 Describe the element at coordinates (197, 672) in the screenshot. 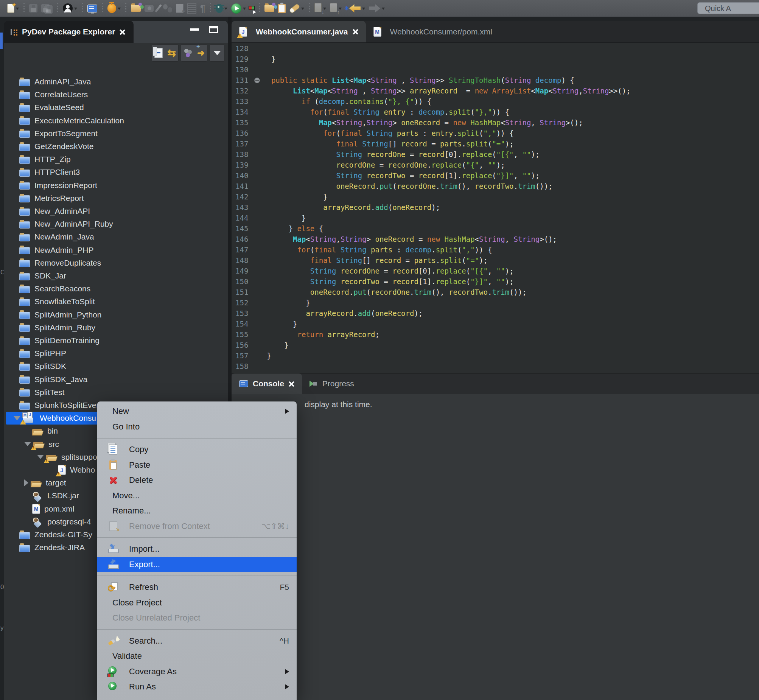

I see `menu-item-coverage-as: Coverage As` at that location.